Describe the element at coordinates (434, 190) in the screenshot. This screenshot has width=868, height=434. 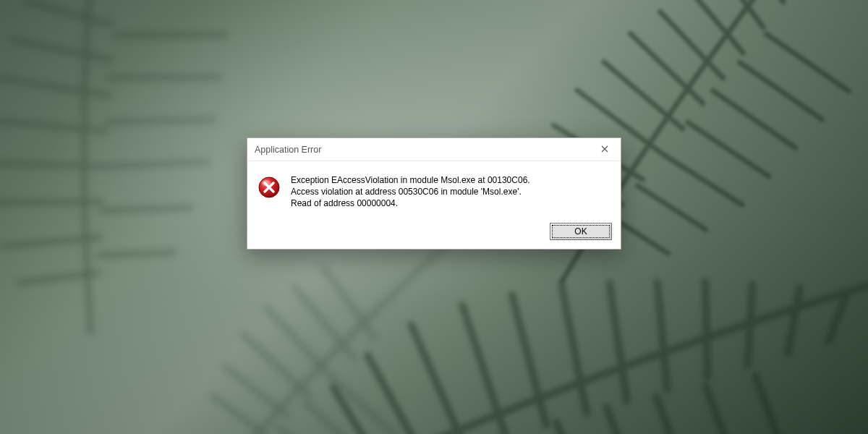
I see `dialog-body: Exception EAccessViolation in module Mso…` at that location.